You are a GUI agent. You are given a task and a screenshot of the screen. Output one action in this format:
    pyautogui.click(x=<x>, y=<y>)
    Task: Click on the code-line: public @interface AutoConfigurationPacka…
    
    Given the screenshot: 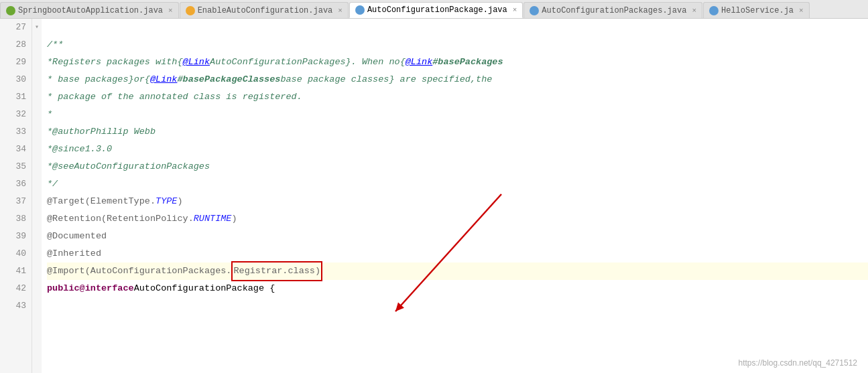 What is the action you would take?
    pyautogui.click(x=457, y=289)
    